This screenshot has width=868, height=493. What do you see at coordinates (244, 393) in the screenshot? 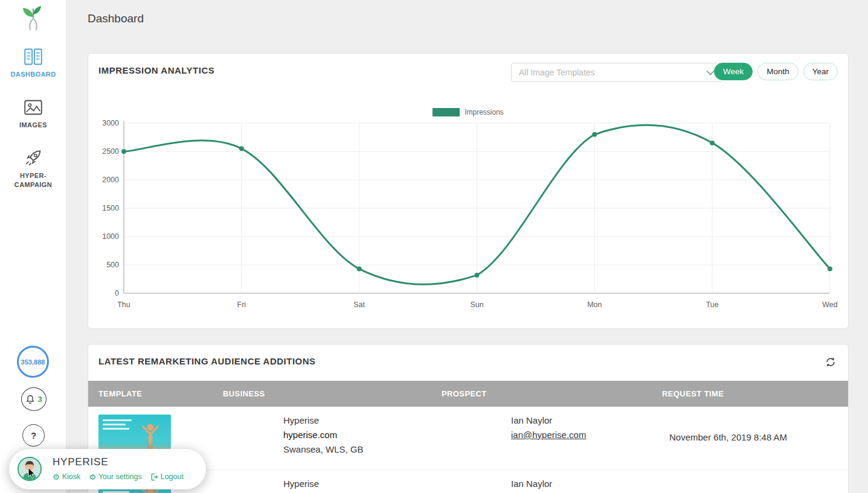
I see `column-header-business: BUSINESS` at bounding box center [244, 393].